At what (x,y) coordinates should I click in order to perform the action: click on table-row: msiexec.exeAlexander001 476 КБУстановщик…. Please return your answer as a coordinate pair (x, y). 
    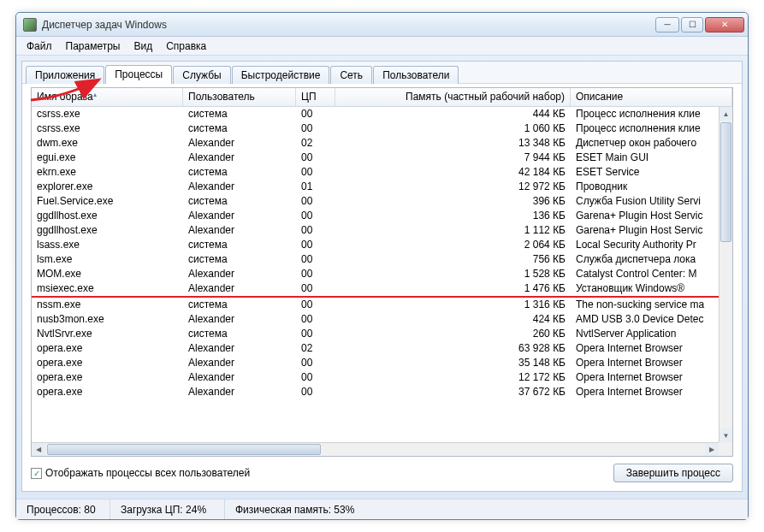
    Looking at the image, I should click on (375, 289).